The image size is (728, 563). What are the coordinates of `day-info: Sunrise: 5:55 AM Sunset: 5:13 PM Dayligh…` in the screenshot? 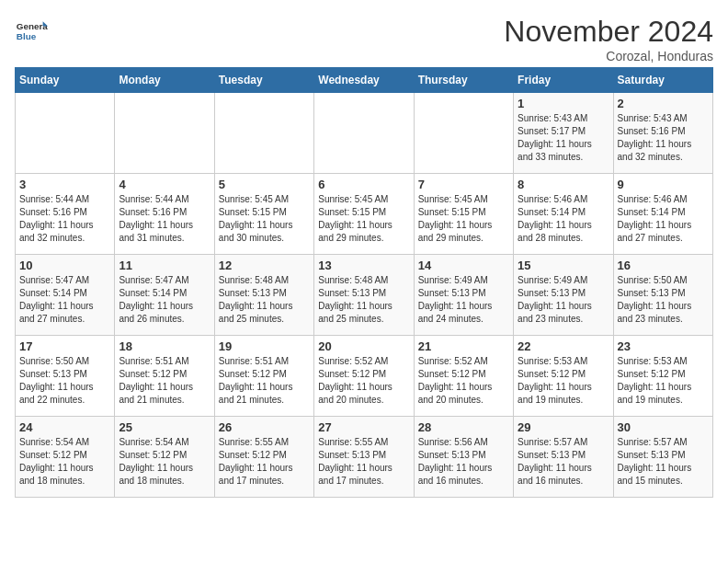 It's located at (364, 462).